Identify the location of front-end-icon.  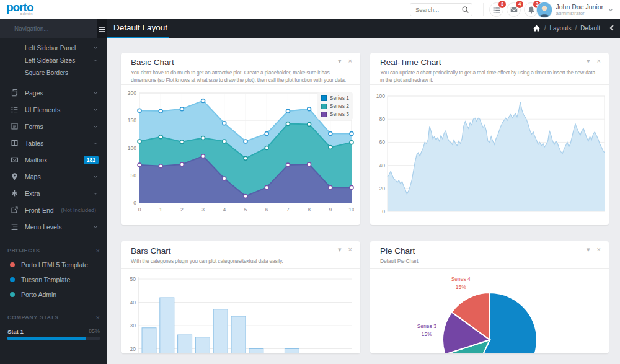
(15, 210).